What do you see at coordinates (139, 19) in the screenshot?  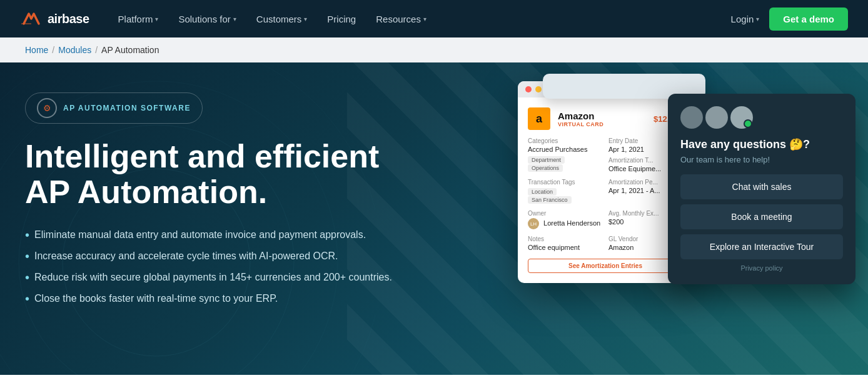 I see `nav-item-platform: Platform ▾` at bounding box center [139, 19].